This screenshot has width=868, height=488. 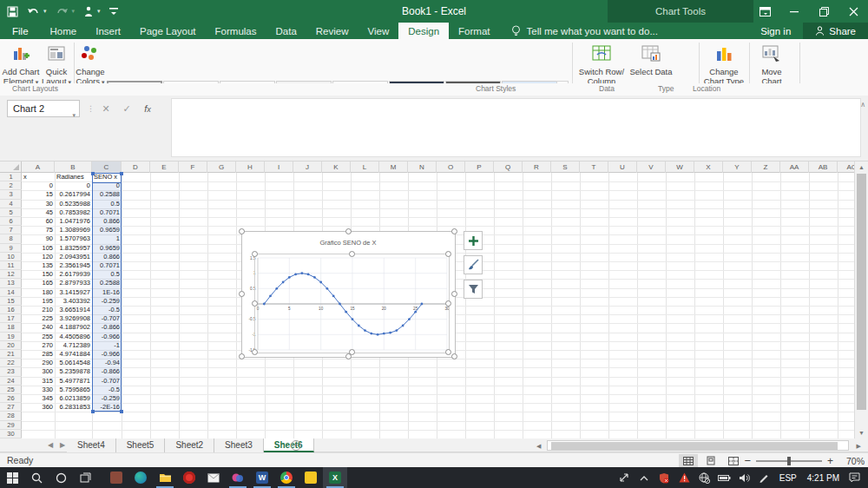 I want to click on row-header-11: 11, so click(x=10, y=266).